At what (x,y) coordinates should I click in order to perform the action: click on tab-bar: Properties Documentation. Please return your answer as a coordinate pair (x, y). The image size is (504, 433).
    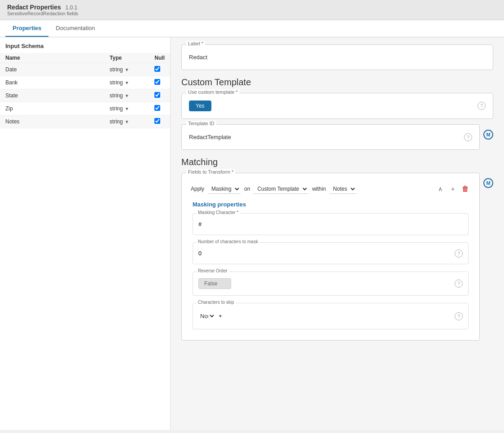
    Looking at the image, I should click on (252, 29).